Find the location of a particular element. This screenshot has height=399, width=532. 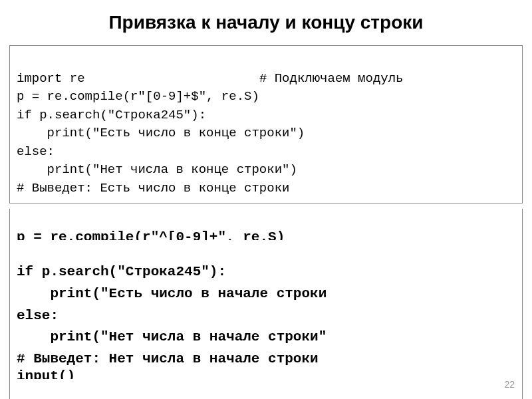

code-line: import re # Подключаем модуль is located at coordinates (210, 78).